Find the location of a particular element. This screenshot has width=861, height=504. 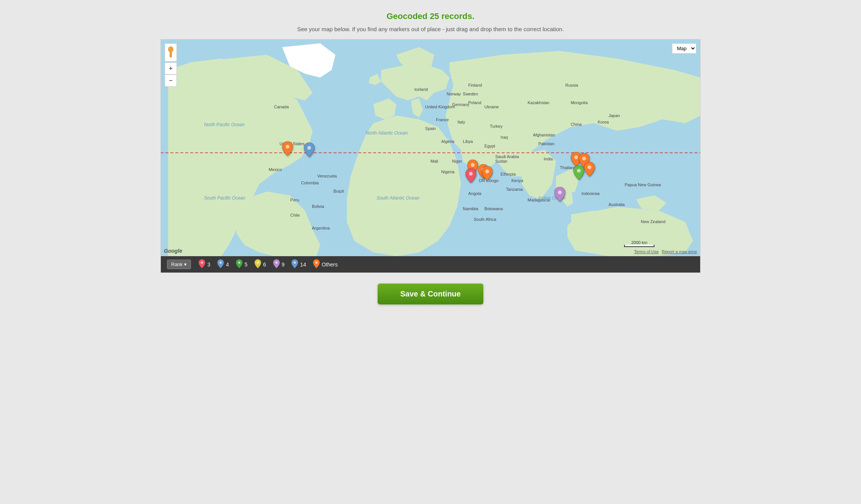

legend-item-3: 6 is located at coordinates (260, 265).